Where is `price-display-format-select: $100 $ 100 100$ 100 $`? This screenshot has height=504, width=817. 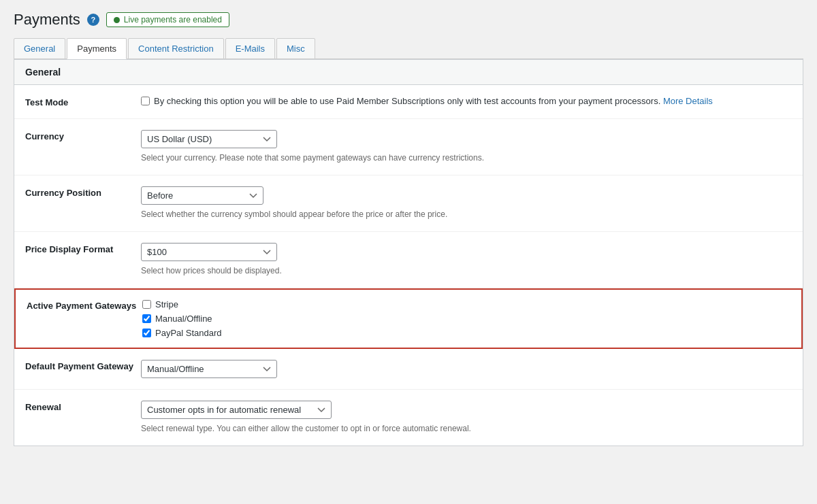
price-display-format-select: $100 $ 100 100$ 100 $ is located at coordinates (209, 252).